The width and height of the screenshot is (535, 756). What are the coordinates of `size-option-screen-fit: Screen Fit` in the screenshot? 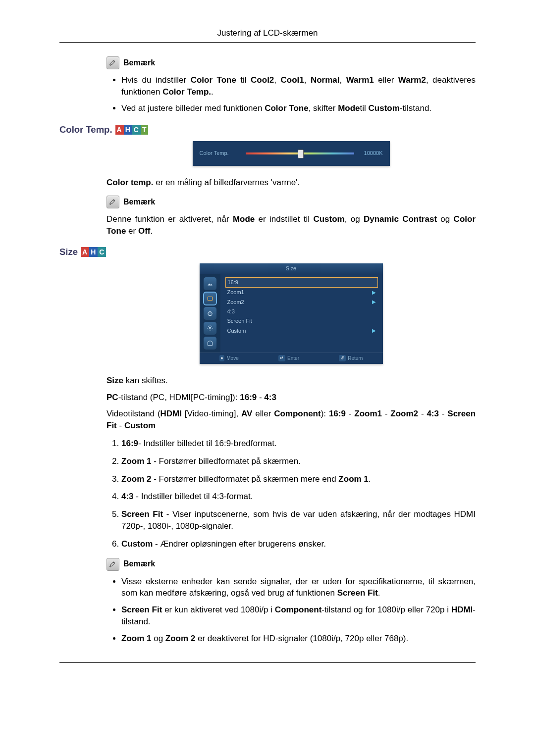 It's located at (302, 321).